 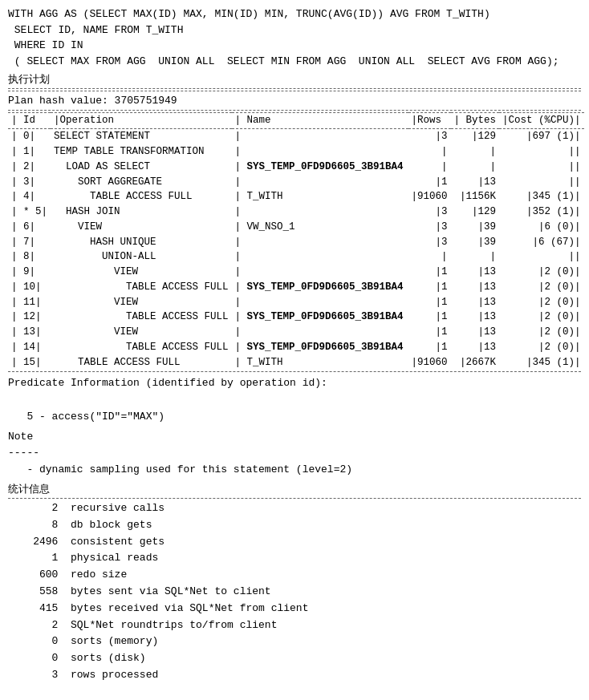 I want to click on row-id: | 10|, so click(x=29, y=287).